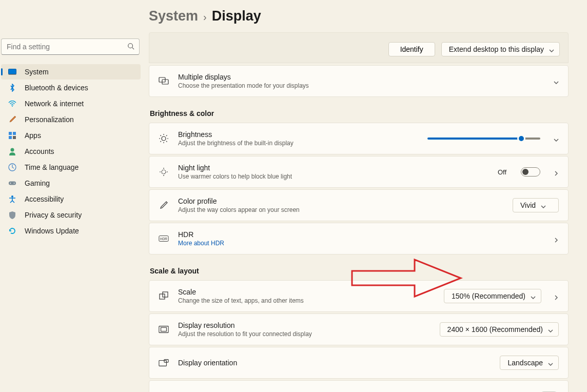  Describe the element at coordinates (71, 183) in the screenshot. I see `sidebar-item-gaming: Gaming` at that location.